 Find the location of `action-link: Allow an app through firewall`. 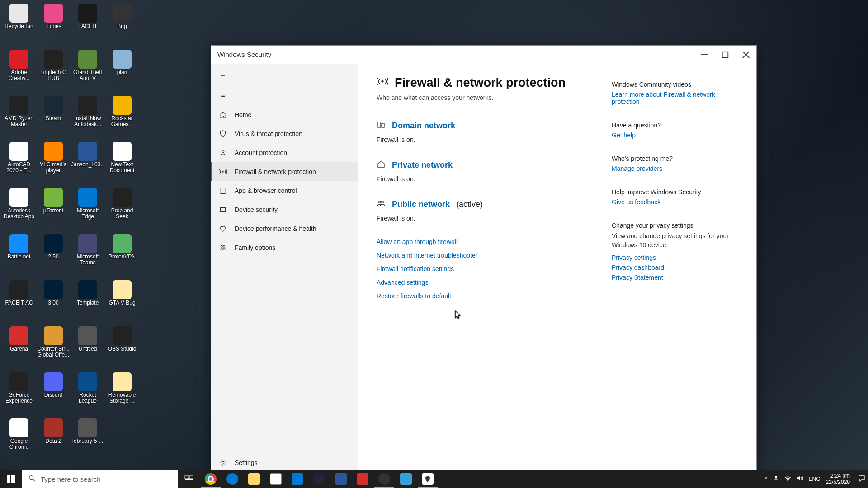

action-link: Allow an app through firewall is located at coordinates (494, 242).